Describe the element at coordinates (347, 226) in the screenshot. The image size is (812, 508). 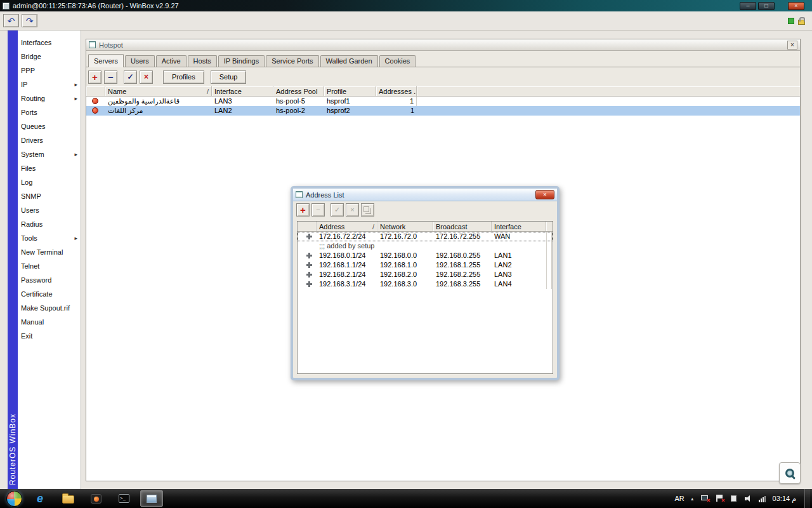
I see `column-header-address: Address/` at that location.